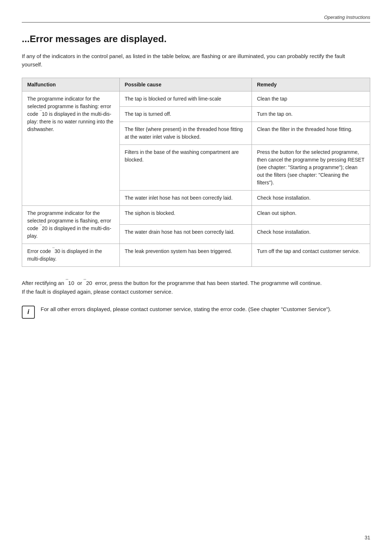 The image size is (392, 555). What do you see at coordinates (28, 312) in the screenshot?
I see `info-icon-label: i` at bounding box center [28, 312].